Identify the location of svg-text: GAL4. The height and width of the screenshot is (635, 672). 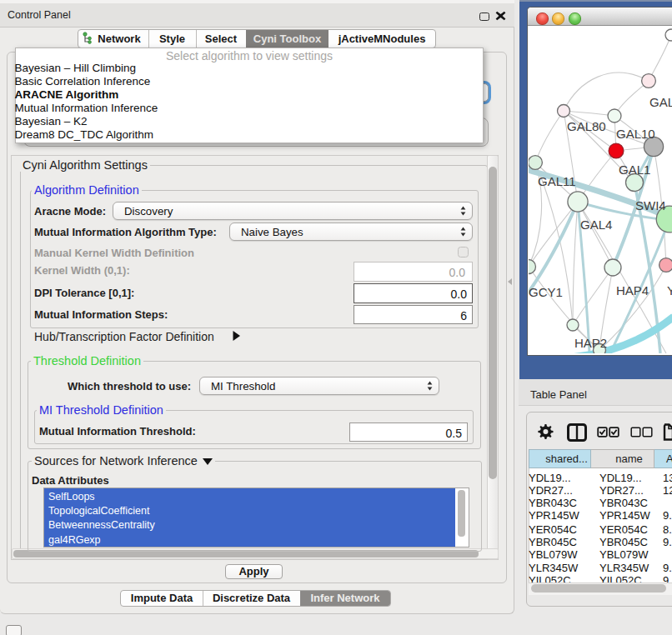
(596, 225).